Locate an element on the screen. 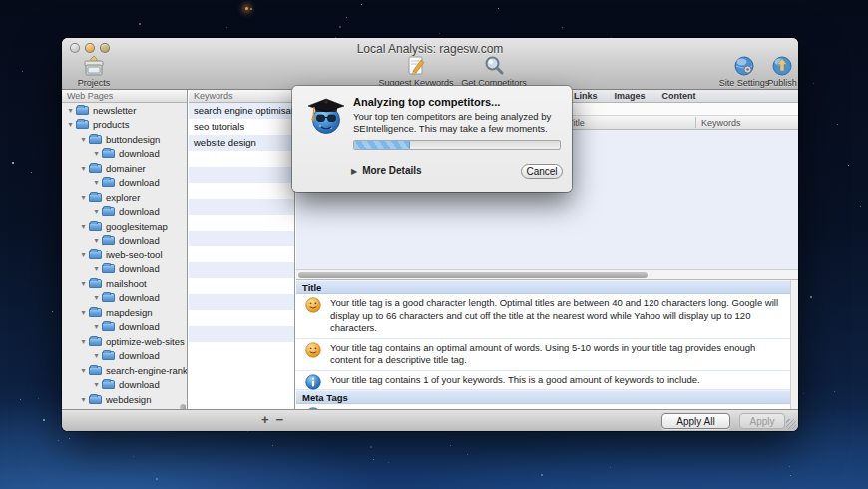 The height and width of the screenshot is (489, 868). tree-item-mailshoot: ▾mailshoot is located at coordinates (124, 283).